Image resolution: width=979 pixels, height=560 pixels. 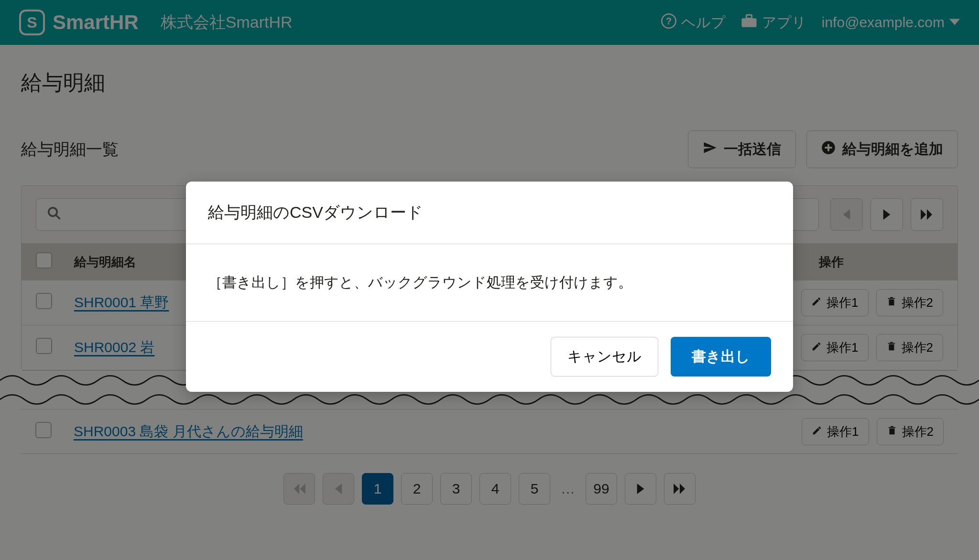 What do you see at coordinates (490, 283) in the screenshot?
I see `dialog-message: ［書き出し］を押すと、バックグラウンド処理を受け付けます。` at bounding box center [490, 283].